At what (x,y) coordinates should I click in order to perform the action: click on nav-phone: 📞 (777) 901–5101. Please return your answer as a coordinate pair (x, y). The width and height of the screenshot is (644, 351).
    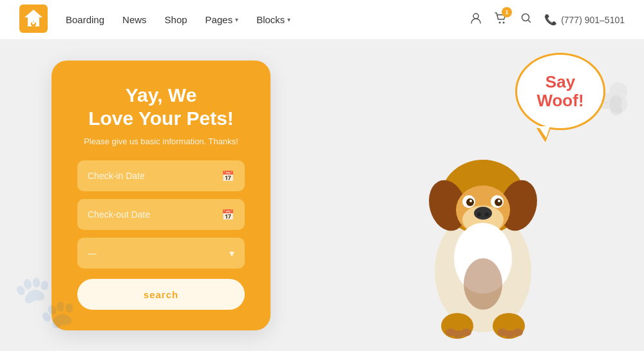
    Looking at the image, I should click on (585, 19).